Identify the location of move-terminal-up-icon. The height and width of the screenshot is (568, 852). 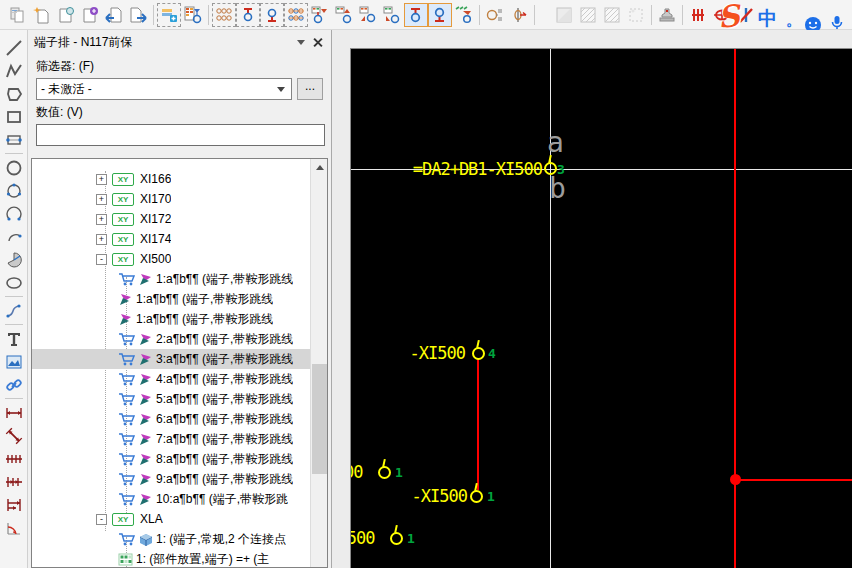
(440, 15).